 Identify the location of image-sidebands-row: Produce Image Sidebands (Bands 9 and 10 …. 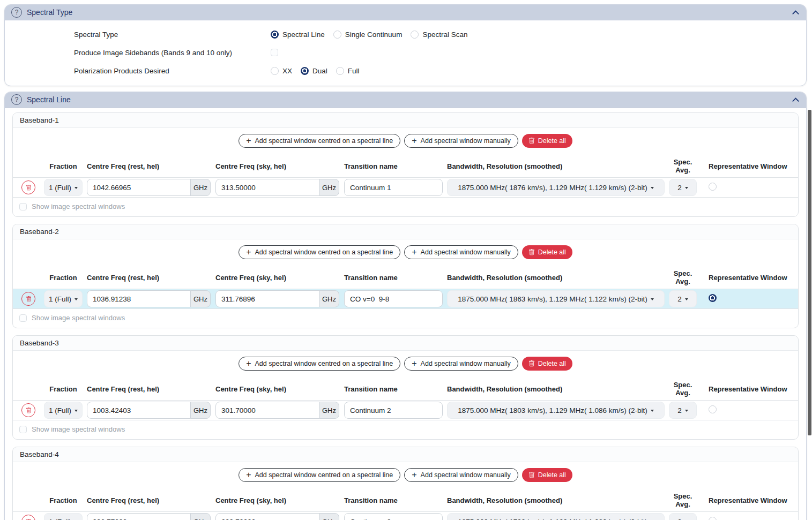
(405, 52).